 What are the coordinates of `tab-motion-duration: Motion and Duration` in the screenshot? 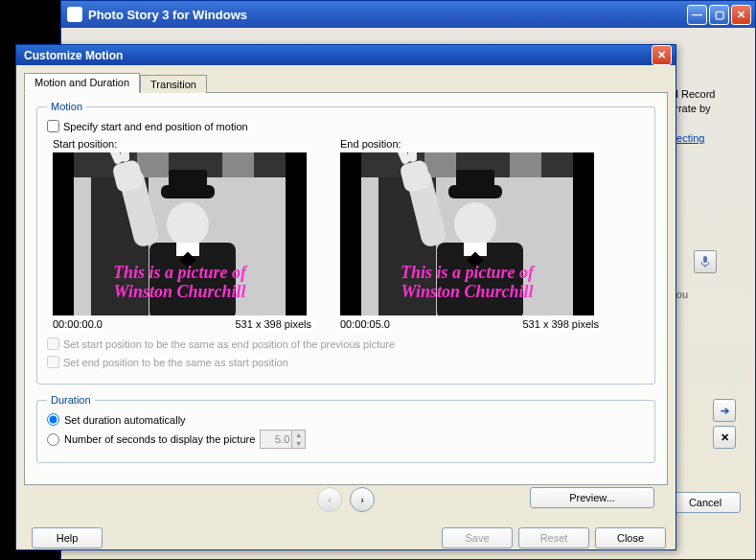 It's located at (82, 82).